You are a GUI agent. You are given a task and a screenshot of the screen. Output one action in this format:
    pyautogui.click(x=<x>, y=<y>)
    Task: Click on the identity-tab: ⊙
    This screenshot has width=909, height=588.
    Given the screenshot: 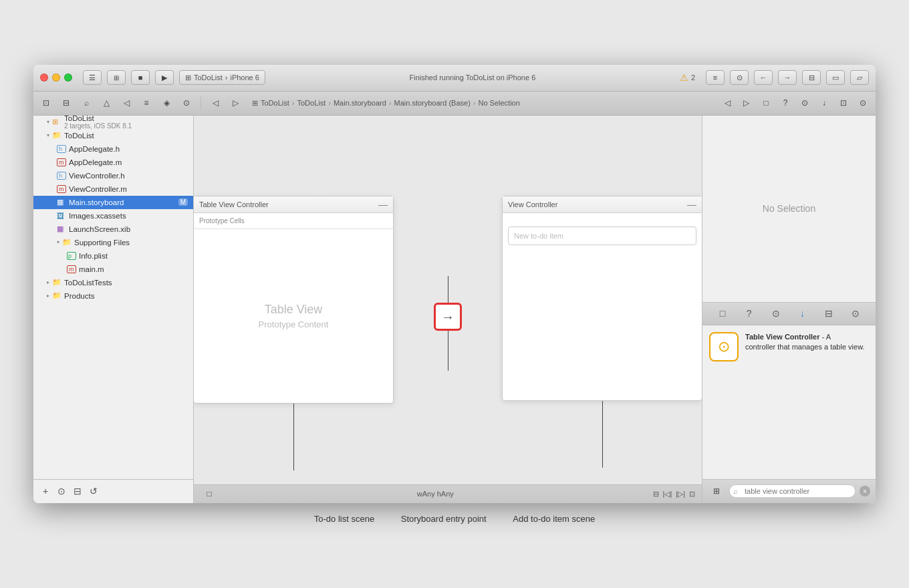 What is the action you would take?
    pyautogui.click(x=776, y=313)
    